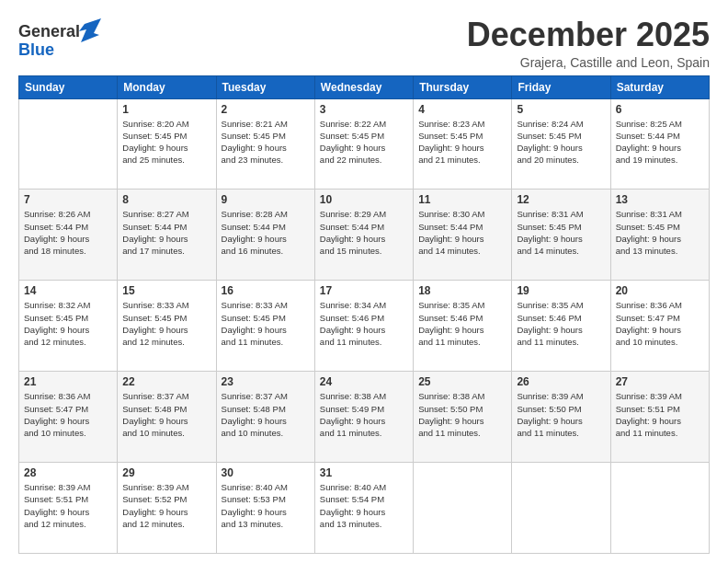 The image size is (728, 563). Describe the element at coordinates (166, 473) in the screenshot. I see `day-number: 29` at that location.